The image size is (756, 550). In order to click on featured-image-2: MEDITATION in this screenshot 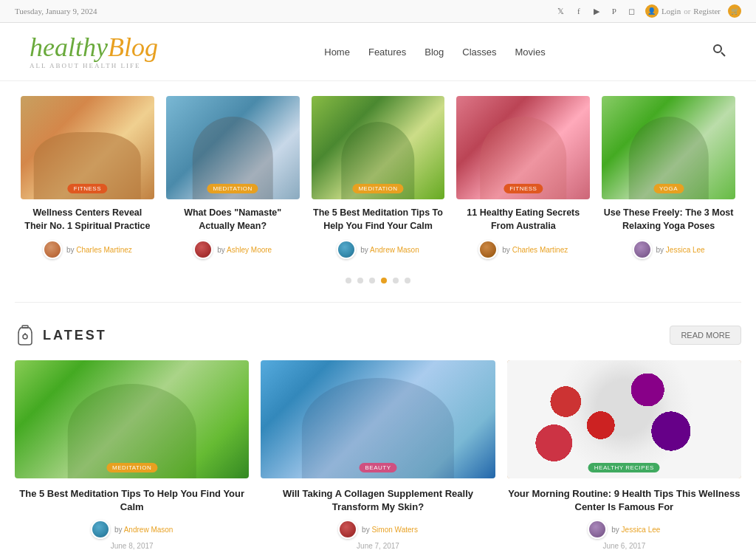, I will do `click(233, 148)`.